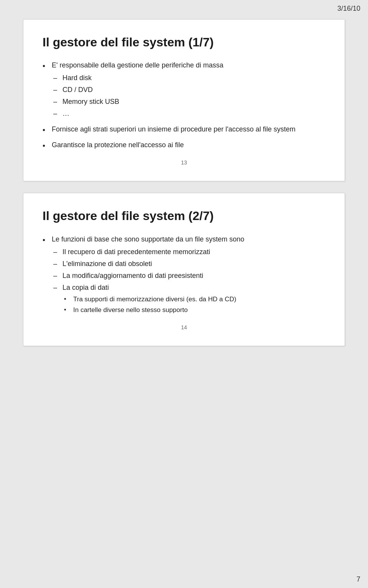  What do you see at coordinates (189, 281) in the screenshot?
I see `slide-2-sub-list: Il recupero di dati precedentemente memo…` at bounding box center [189, 281].